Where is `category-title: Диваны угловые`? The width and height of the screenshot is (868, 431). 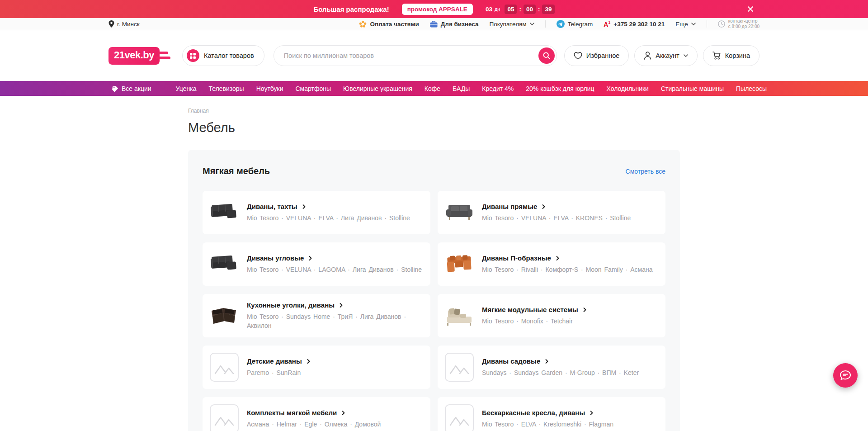
category-title: Диваны угловые is located at coordinates (335, 258).